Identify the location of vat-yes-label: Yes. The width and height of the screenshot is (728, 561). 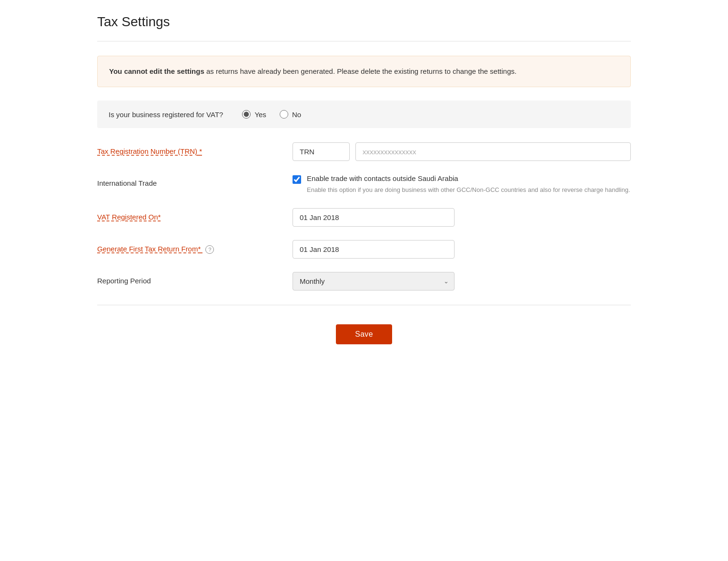
(260, 114).